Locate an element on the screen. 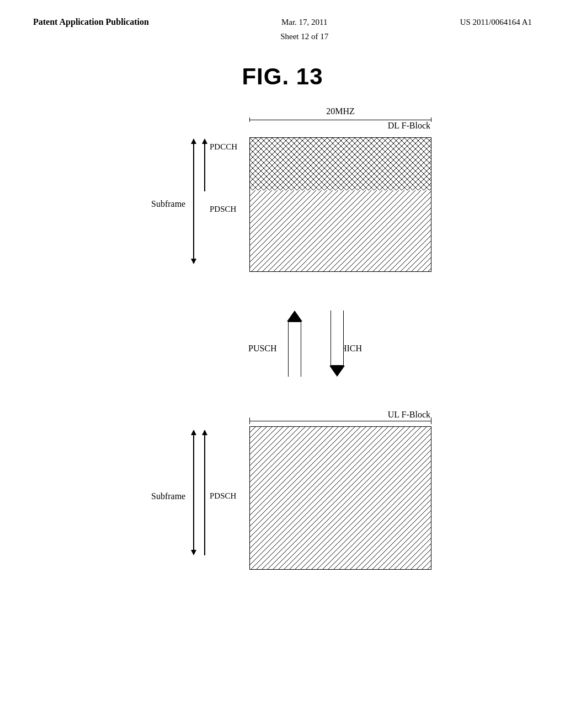  arrow-line-v is located at coordinates (194, 201).